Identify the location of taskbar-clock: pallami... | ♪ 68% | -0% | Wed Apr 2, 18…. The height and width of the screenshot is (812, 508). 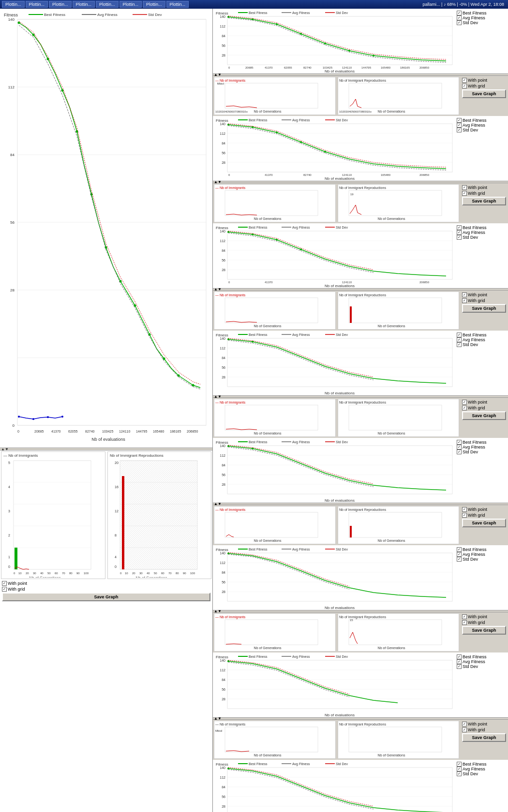
(464, 4).